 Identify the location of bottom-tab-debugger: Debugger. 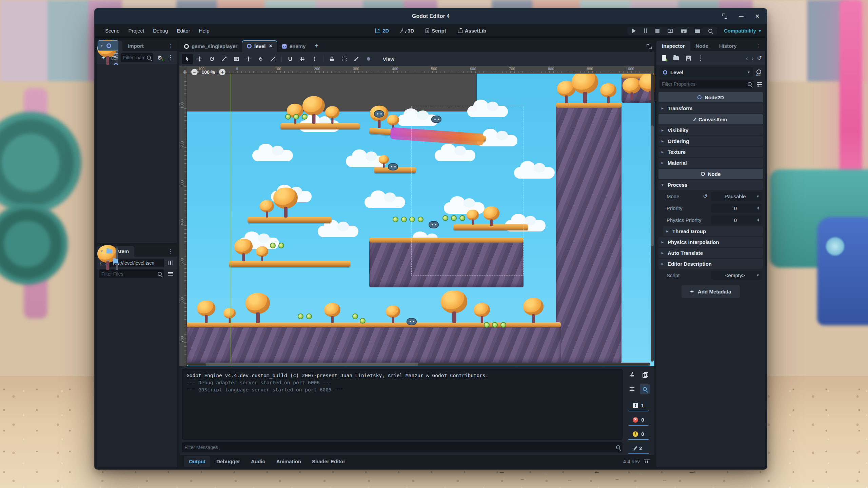
(228, 462).